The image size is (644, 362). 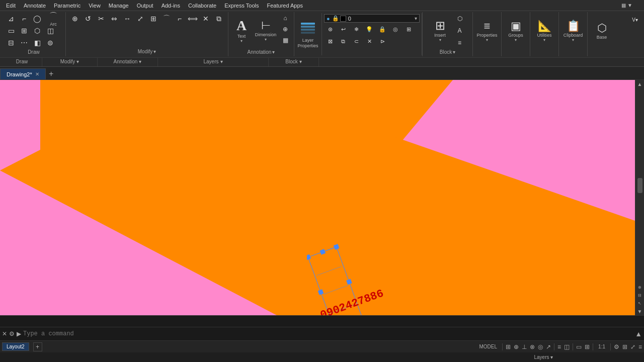 I want to click on block-dropdown-arrow: ▾, so click(x=454, y=52).